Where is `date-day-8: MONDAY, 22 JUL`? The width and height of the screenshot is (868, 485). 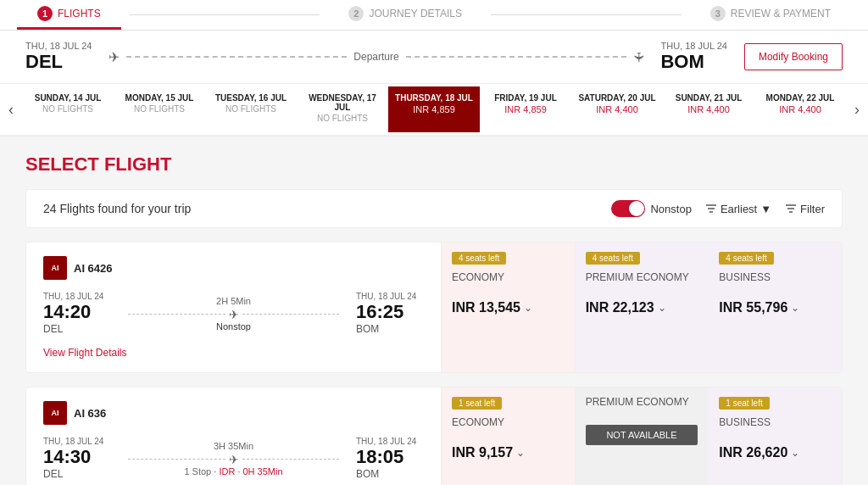
date-day-8: MONDAY, 22 JUL is located at coordinates (800, 98).